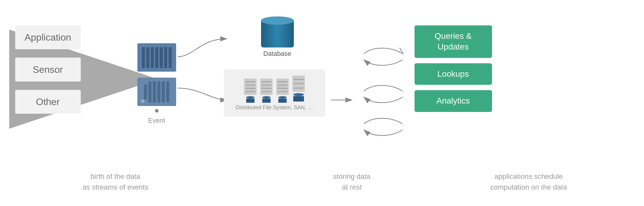 This screenshot has height=206, width=644. Describe the element at coordinates (453, 42) in the screenshot. I see `op-queries-updates-label: Queries &Updates` at that location.